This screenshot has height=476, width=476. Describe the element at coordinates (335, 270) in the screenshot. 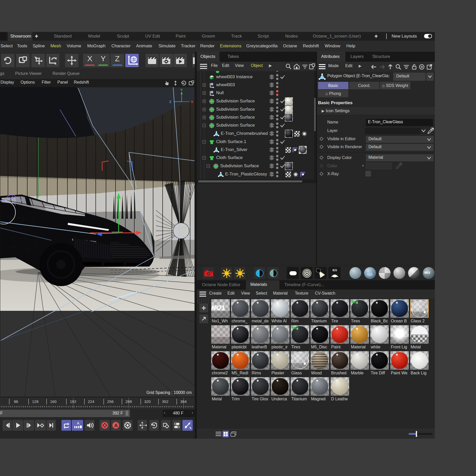

I see `svg-text: IES` at that location.